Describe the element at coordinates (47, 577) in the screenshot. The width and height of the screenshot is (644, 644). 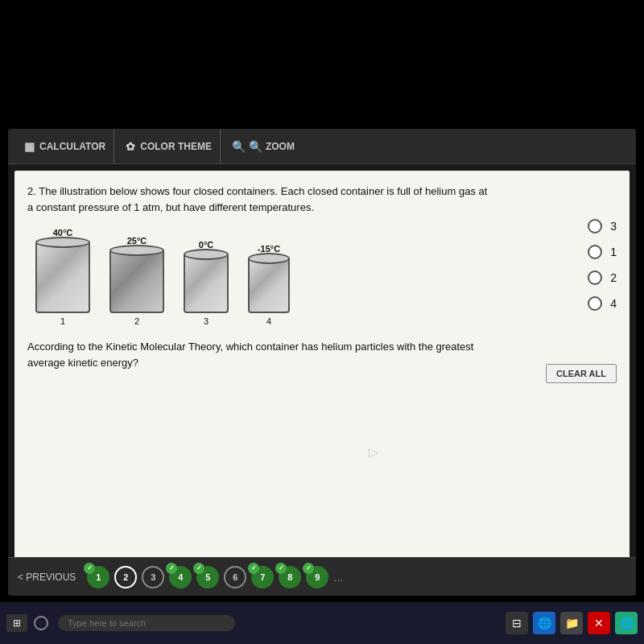
I see `previous-label: < PREVIOUS` at that location.